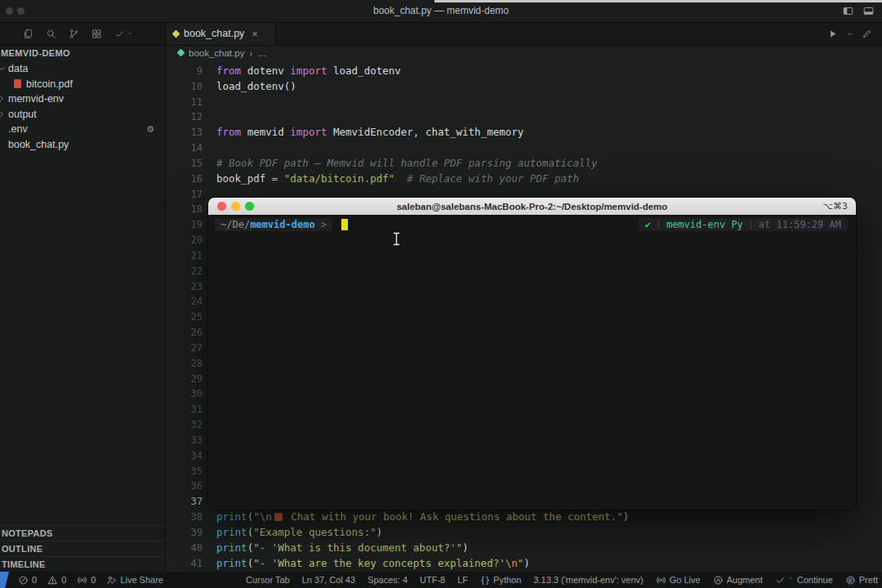 The image size is (882, 588). I want to click on status-3-13-3-memvid-env-venv: 3.13.3 ('memvid-env': venv), so click(588, 580).